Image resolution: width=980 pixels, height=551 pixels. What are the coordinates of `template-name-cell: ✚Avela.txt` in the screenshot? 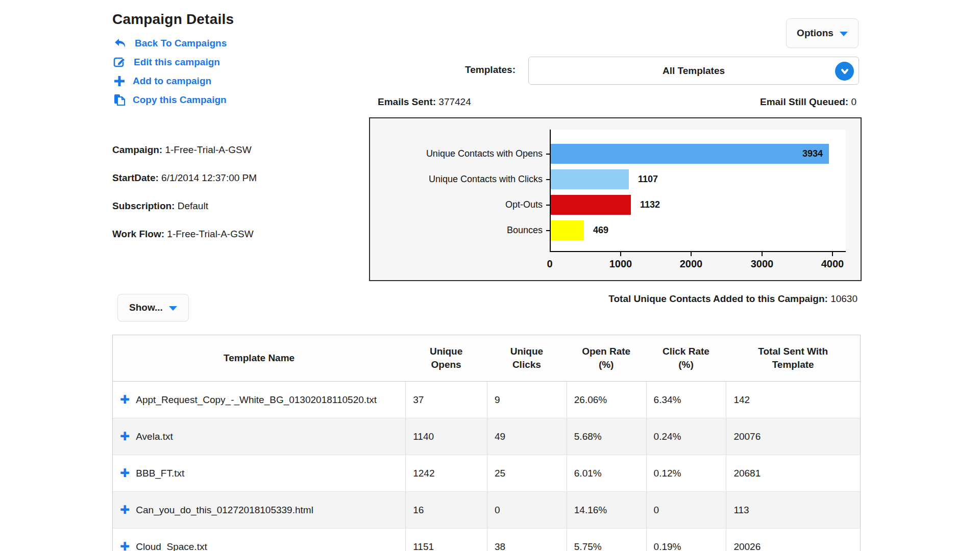 It's located at (259, 437).